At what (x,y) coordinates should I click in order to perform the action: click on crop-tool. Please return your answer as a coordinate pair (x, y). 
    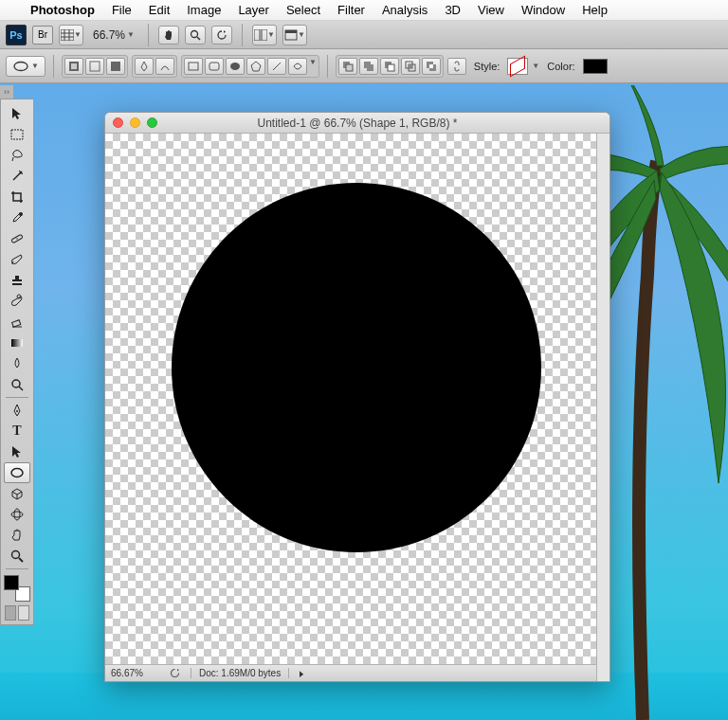
    Looking at the image, I should click on (17, 197).